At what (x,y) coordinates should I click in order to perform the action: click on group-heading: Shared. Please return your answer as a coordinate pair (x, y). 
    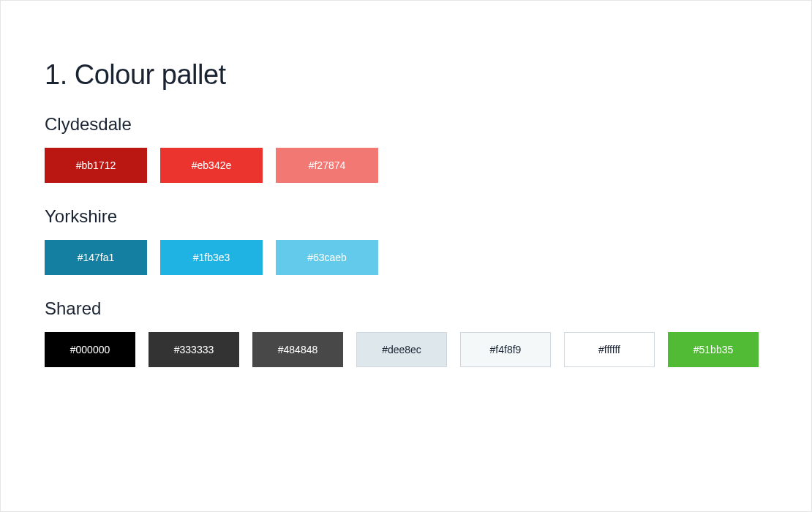
    Looking at the image, I should click on (406, 309).